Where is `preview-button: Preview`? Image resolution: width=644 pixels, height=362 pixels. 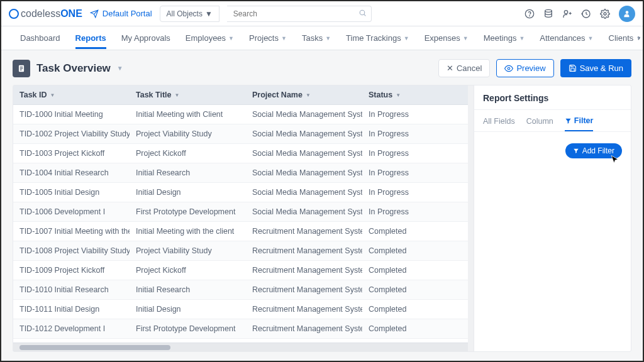
preview-button: Preview is located at coordinates (525, 68).